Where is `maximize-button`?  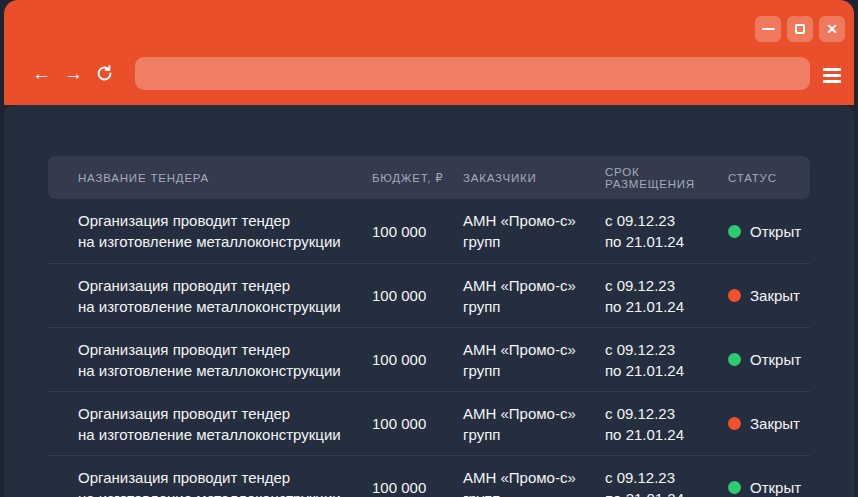
maximize-button is located at coordinates (800, 29).